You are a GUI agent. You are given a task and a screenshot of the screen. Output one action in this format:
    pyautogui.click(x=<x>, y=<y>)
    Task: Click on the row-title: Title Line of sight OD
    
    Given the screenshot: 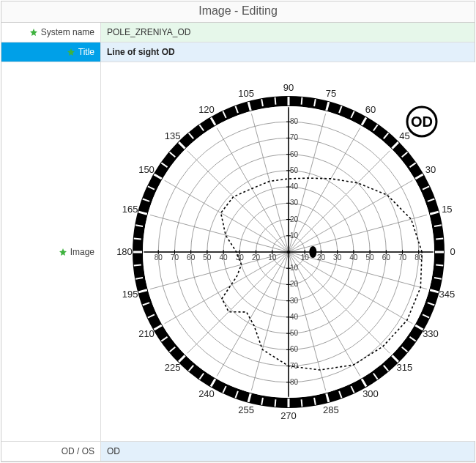 What is the action you would take?
    pyautogui.click(x=238, y=53)
    